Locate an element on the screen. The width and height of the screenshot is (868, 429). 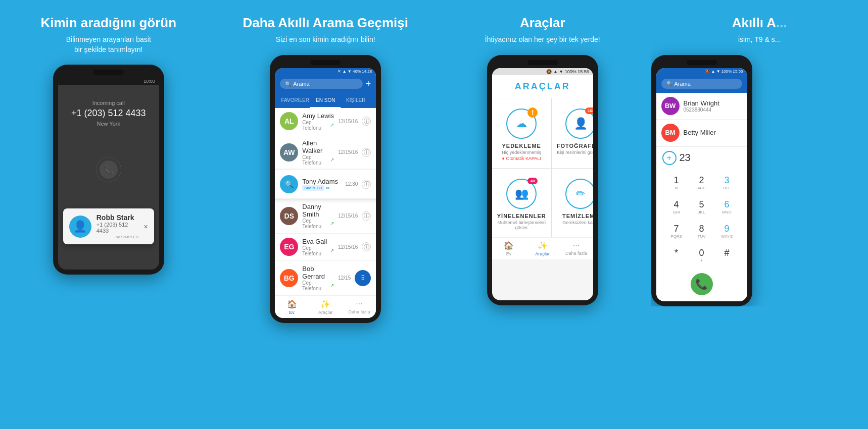
key-0: 0+ is located at coordinates (702, 255).